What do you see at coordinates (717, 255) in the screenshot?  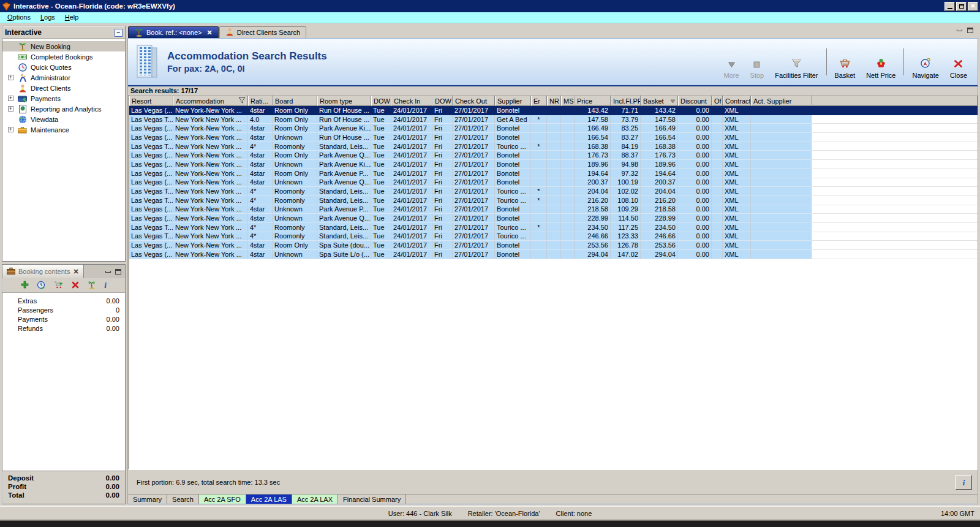 I see `cell-of` at bounding box center [717, 255].